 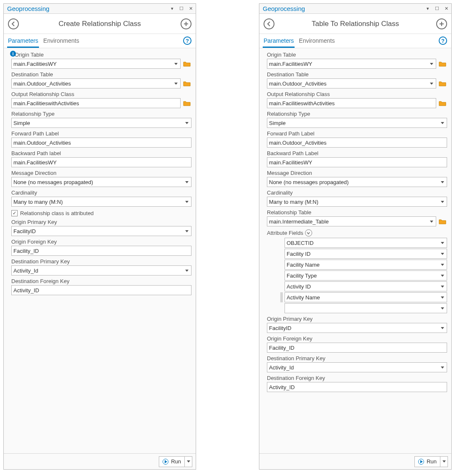 What do you see at coordinates (366, 254) in the screenshot?
I see `attr-field-select: Facility ID` at bounding box center [366, 254].